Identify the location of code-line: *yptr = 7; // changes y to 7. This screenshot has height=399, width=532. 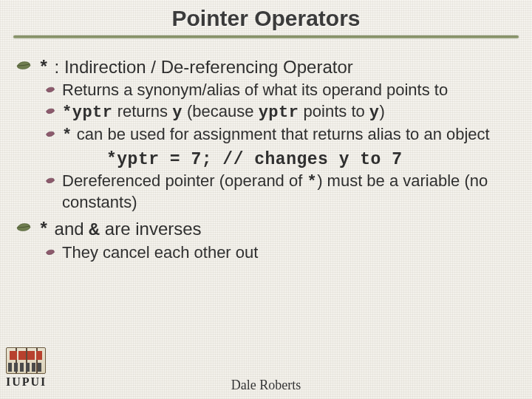
(289, 159).